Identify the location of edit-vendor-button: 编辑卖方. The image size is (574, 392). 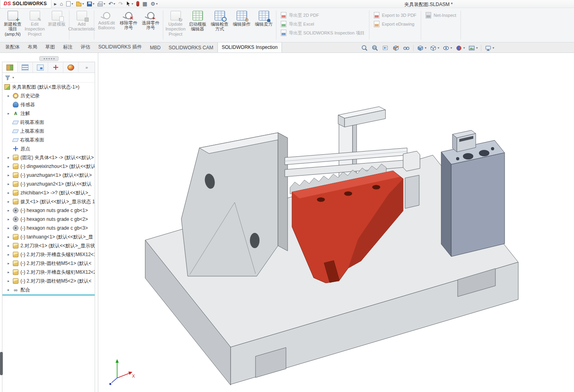
(264, 25).